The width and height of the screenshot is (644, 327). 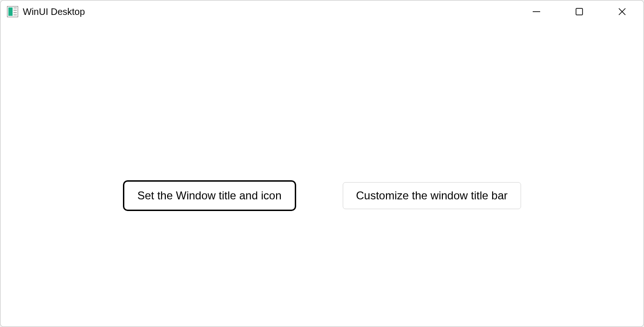 I want to click on set-title-icon-button: Set the Window title and icon, so click(x=210, y=196).